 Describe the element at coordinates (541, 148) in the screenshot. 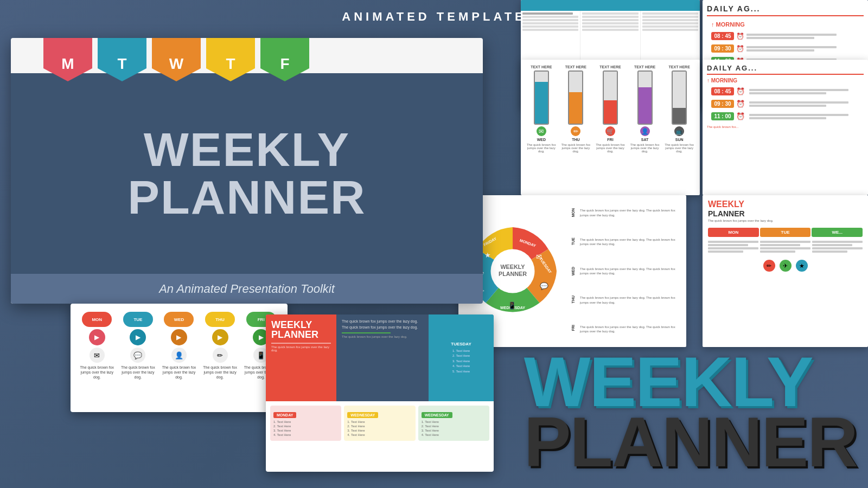

I see `battery-desc-1: The quick brown fox jumps over the lazy …` at that location.